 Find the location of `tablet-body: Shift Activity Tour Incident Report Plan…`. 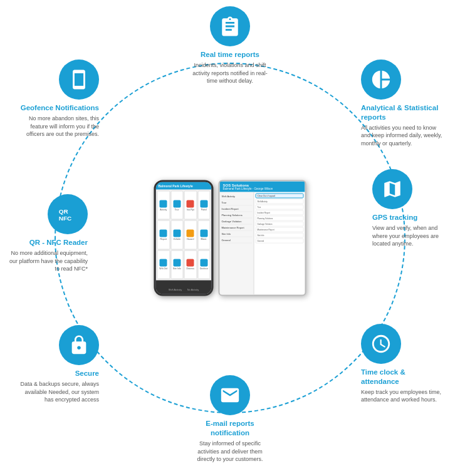

tablet-body: Shift Activity Tour Incident Report Plan… is located at coordinates (263, 244).